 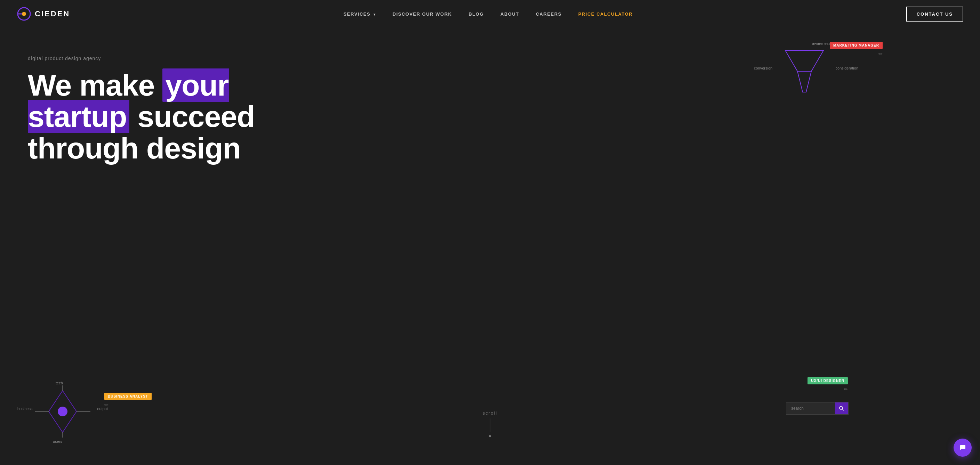 I want to click on search-button, so click(x=842, y=408).